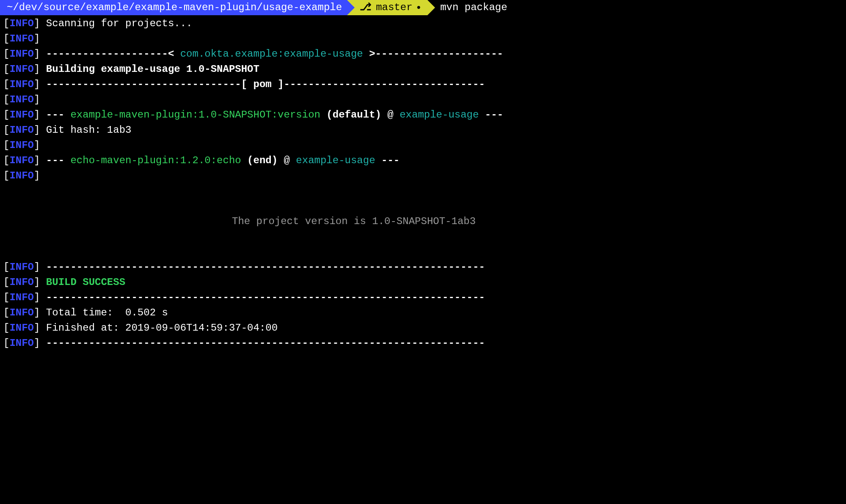 This screenshot has width=846, height=504. Describe the element at coordinates (196, 115) in the screenshot. I see `plugin-goal: example-maven-plugin:1.0-SNAPSHOT:versio…` at that location.